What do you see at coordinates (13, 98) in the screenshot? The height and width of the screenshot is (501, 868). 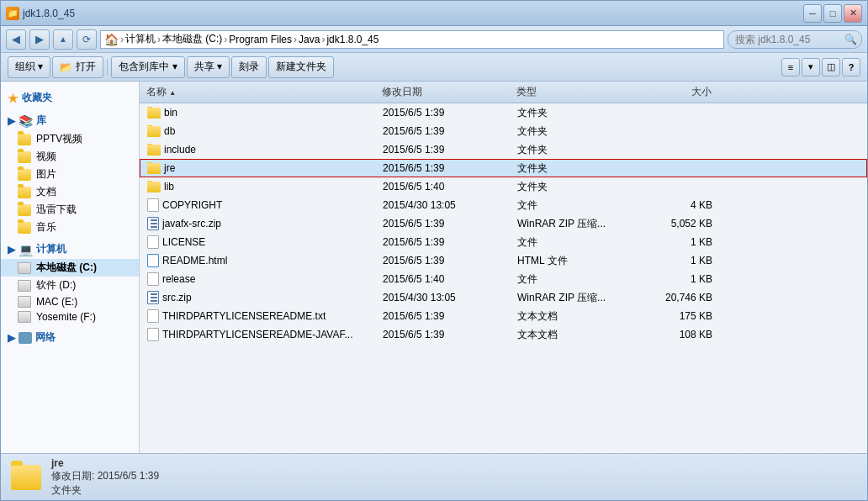 I see `star-icon: ★` at bounding box center [13, 98].